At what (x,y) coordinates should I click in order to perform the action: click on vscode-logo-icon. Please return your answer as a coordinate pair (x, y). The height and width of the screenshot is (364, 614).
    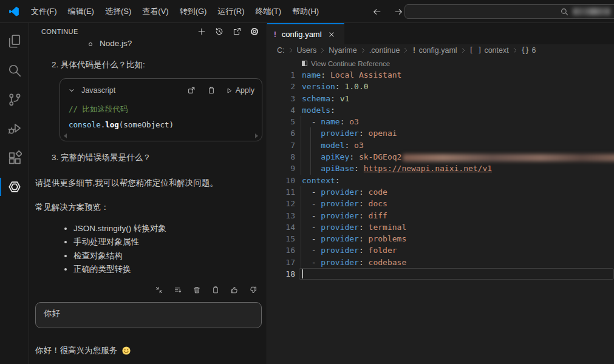
    Looking at the image, I should click on (14, 12).